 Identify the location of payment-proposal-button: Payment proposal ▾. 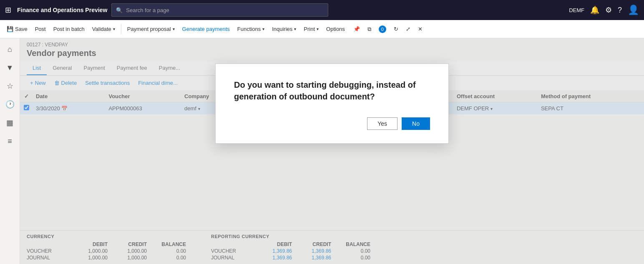
(151, 29).